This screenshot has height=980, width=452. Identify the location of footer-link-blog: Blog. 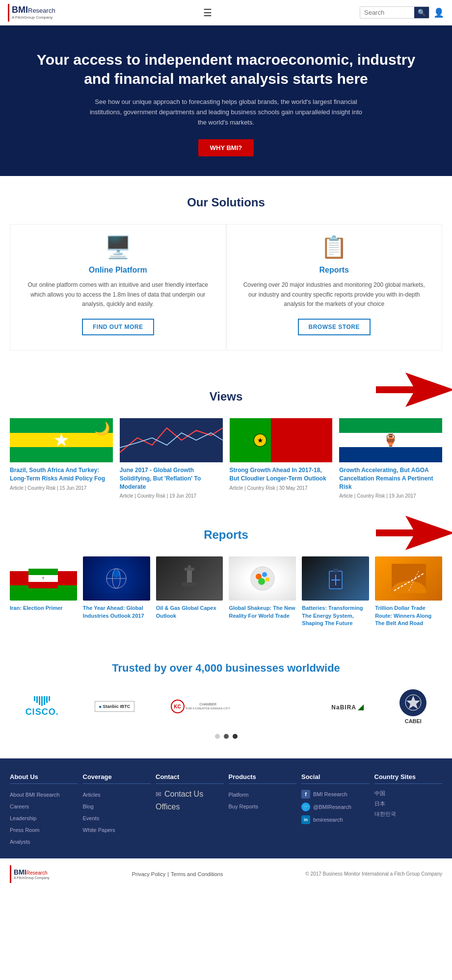
(88, 806).